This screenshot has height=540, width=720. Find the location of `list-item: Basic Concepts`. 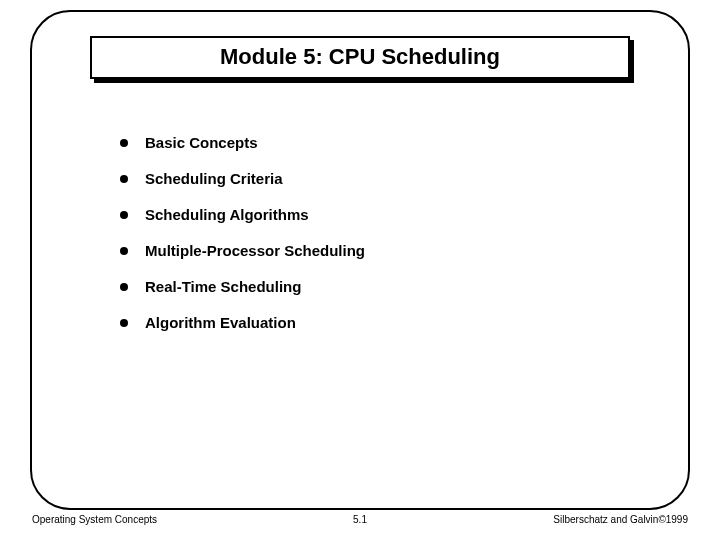

list-item: Basic Concepts is located at coordinates (370, 142).